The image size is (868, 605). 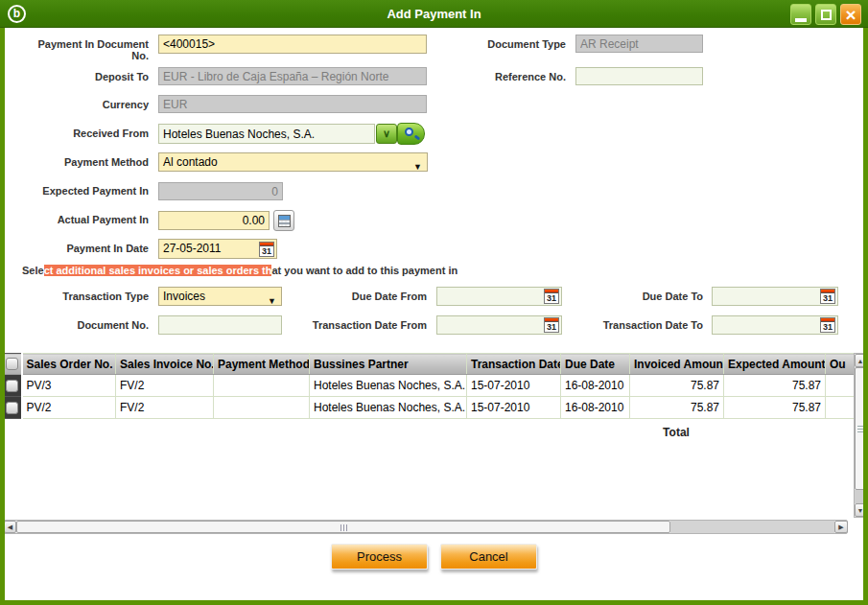 I want to click on cell-payment-method, so click(x=262, y=408).